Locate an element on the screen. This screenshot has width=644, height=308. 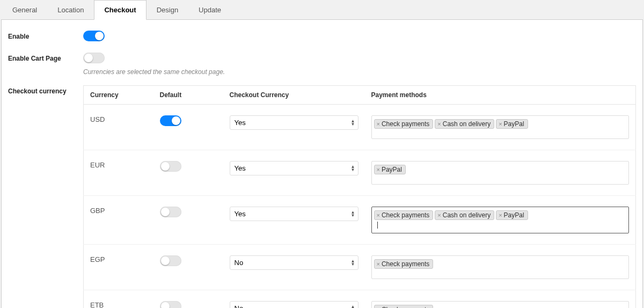
enable-cart-hint: Currencies are selected the same checkou… is located at coordinates (360, 72).